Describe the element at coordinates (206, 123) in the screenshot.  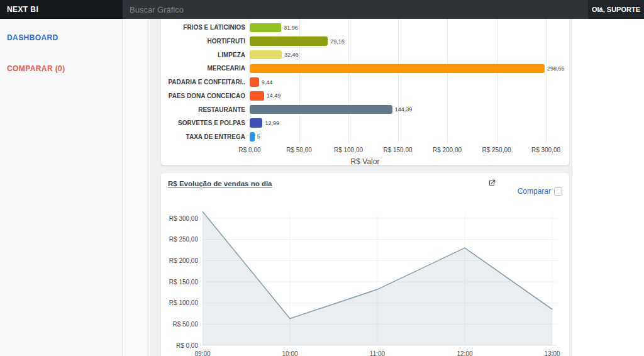
I see `bar-category-label: SORVETES E POLPAS` at that location.